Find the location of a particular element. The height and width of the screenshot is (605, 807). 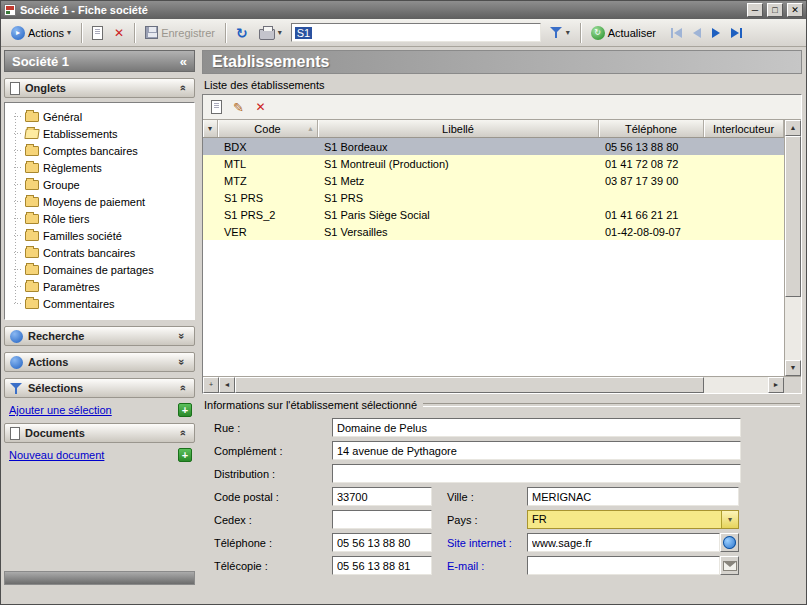

scroll-down-button: ▼ is located at coordinates (793, 368).